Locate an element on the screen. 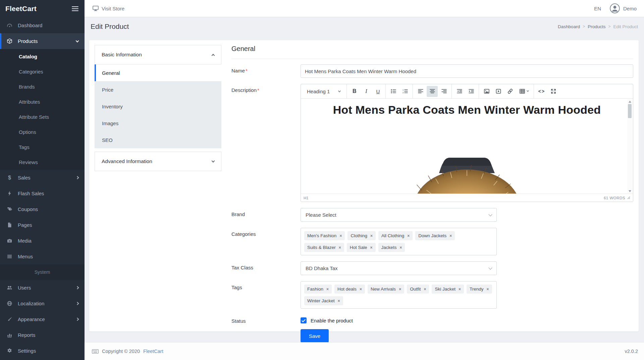 The height and width of the screenshot is (360, 644). category-chip: Clothing× is located at coordinates (362, 236).